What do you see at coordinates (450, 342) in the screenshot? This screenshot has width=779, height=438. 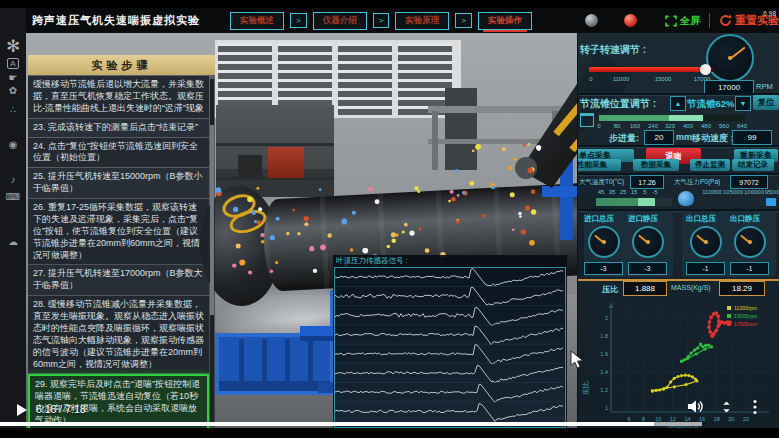 I see `sensor-signal-panel: 叶顶压力传感器信号 :` at bounding box center [450, 342].